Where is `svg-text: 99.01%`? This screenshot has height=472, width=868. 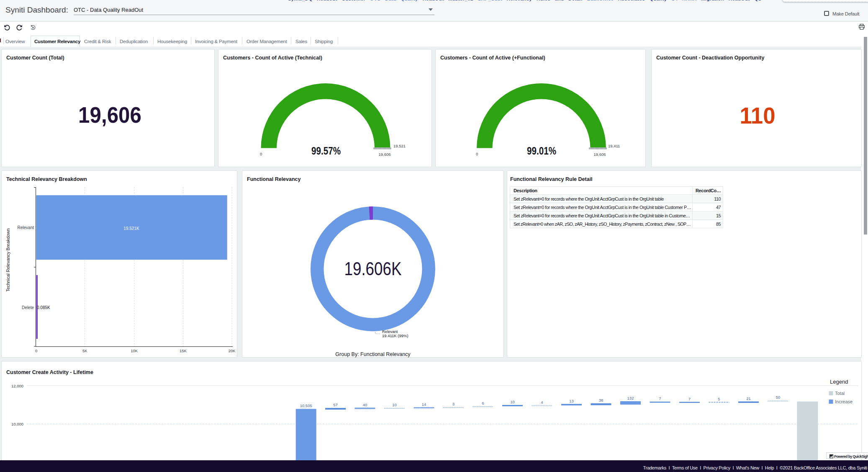
svg-text: 99.01% is located at coordinates (542, 151).